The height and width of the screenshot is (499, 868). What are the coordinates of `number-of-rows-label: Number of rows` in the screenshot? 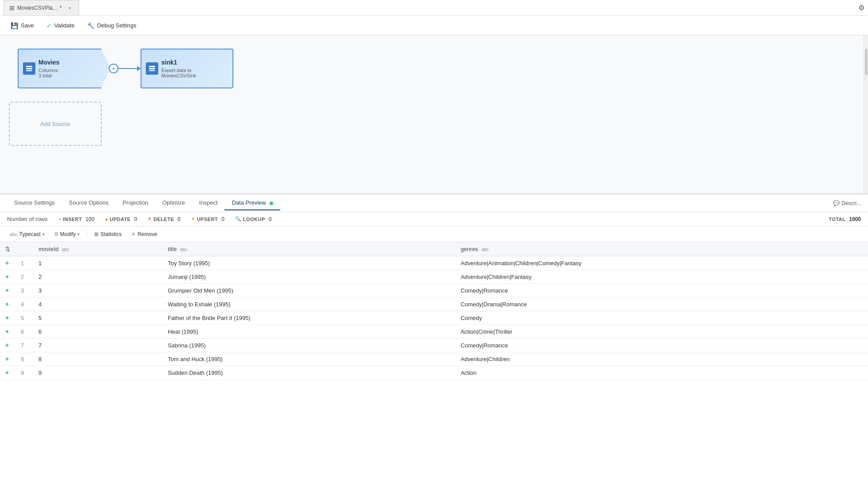 It's located at (27, 219).